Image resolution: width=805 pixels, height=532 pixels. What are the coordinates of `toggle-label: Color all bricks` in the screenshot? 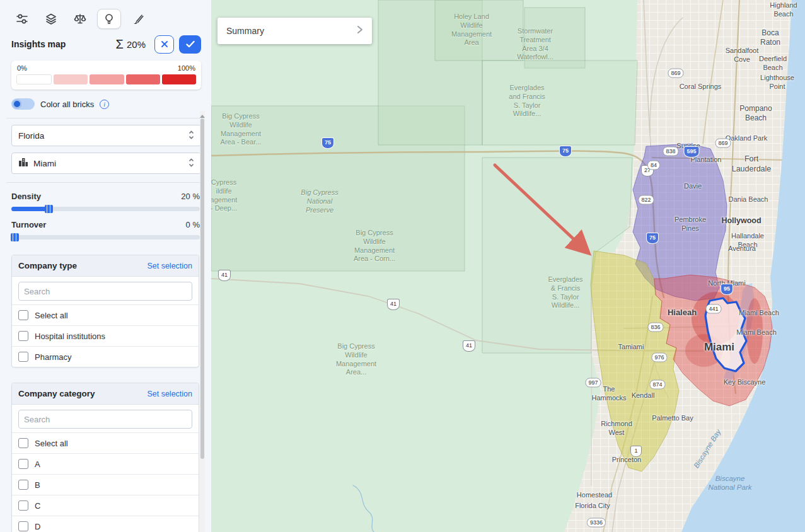 It's located at (67, 105).